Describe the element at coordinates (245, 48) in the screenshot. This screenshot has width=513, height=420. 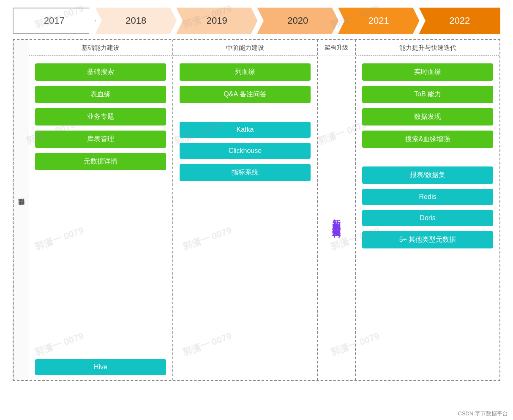
I see `col-header-col2: 中阶能力建设` at that location.